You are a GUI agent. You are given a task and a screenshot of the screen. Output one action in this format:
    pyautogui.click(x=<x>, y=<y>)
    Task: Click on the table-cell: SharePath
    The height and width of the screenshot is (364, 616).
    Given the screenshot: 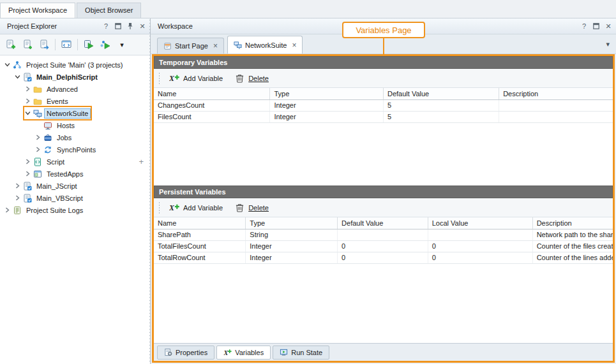 What is the action you would take?
    pyautogui.click(x=200, y=235)
    